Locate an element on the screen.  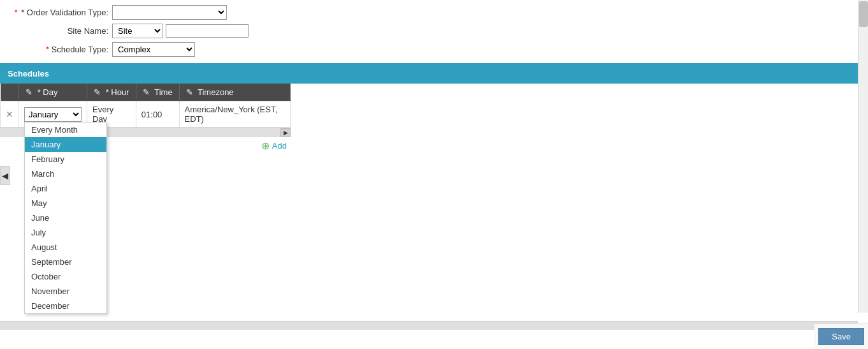
col-hour: ✎ * Hour is located at coordinates (112, 93).